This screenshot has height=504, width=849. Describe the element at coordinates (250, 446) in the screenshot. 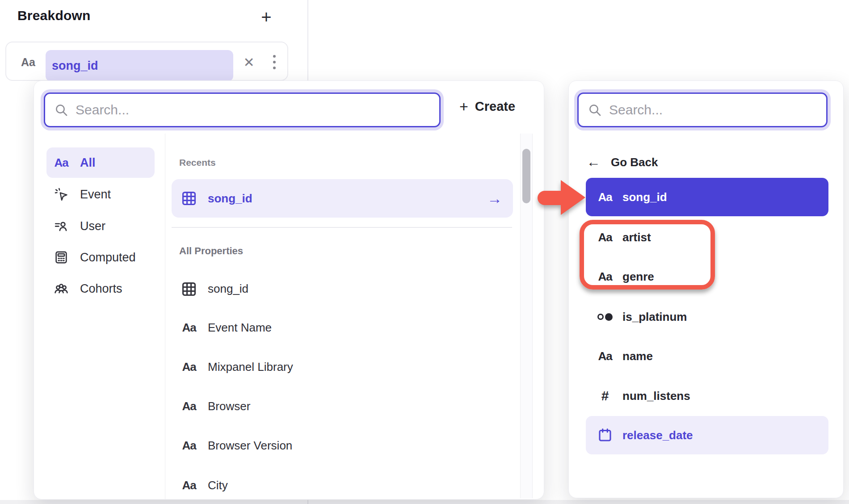

I see `property-label: Browser Version` at that location.